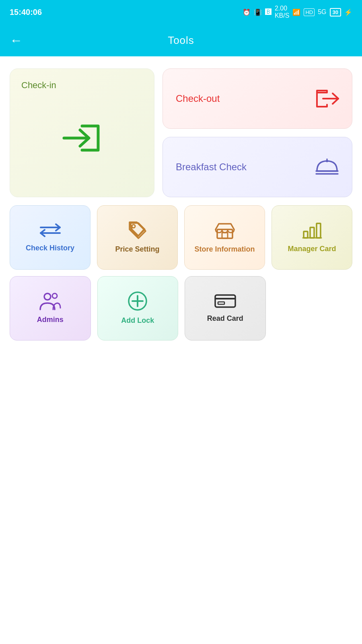  I want to click on checkin-label: Check-in, so click(82, 85).